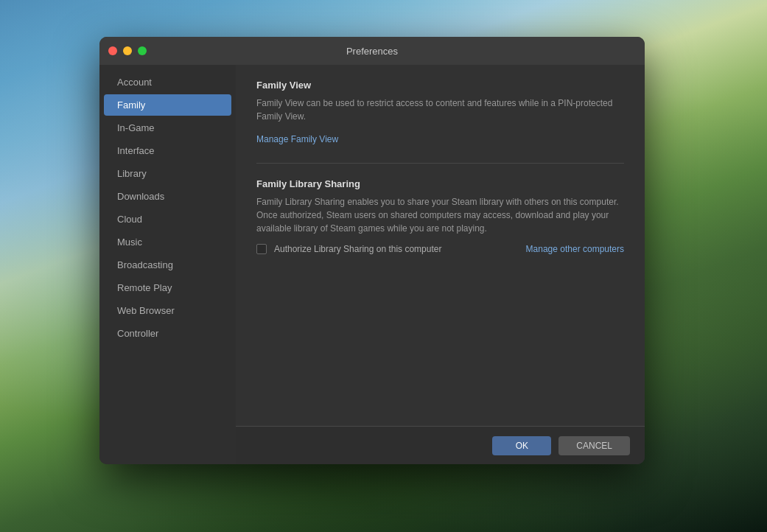 Image resolution: width=767 pixels, height=532 pixels. I want to click on sidebar-item-account: Account, so click(168, 83).